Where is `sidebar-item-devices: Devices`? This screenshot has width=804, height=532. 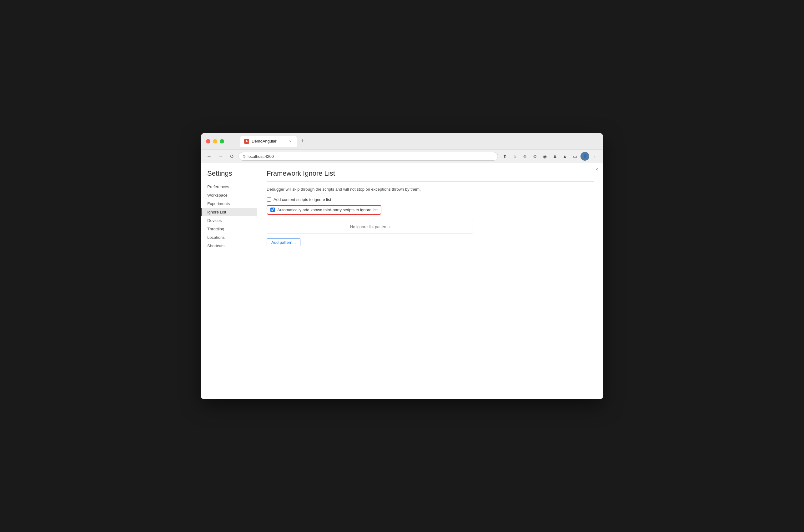 sidebar-item-devices: Devices is located at coordinates (229, 221).